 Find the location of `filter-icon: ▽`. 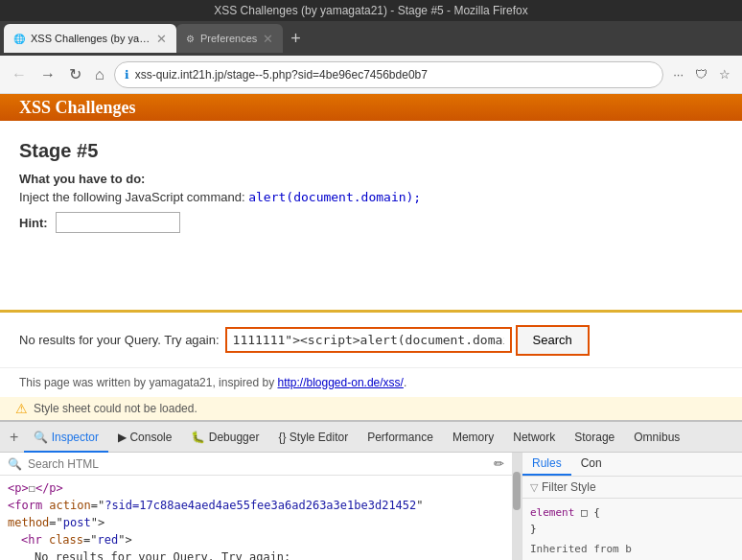

filter-icon: ▽ is located at coordinates (534, 487).